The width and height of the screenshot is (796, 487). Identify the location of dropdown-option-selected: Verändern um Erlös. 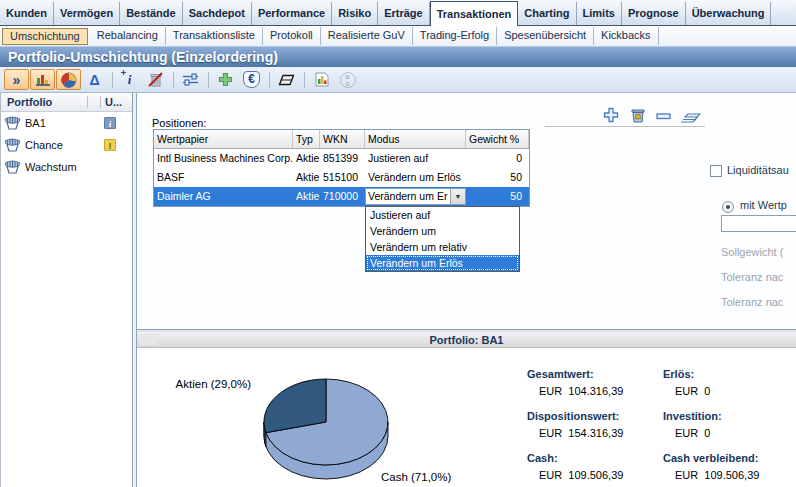
(442, 263).